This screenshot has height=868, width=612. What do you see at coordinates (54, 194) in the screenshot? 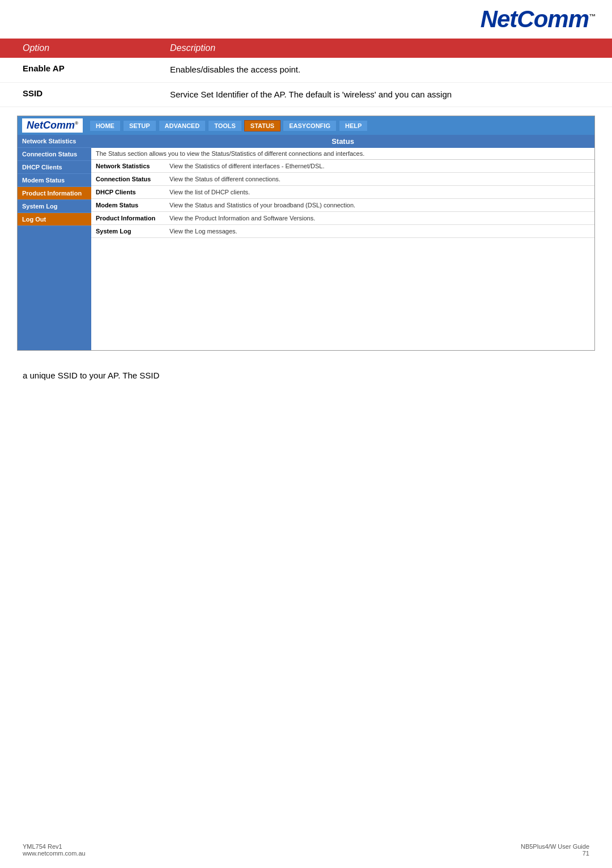
I see `sidebar-item-product-information: Product Information` at bounding box center [54, 194].